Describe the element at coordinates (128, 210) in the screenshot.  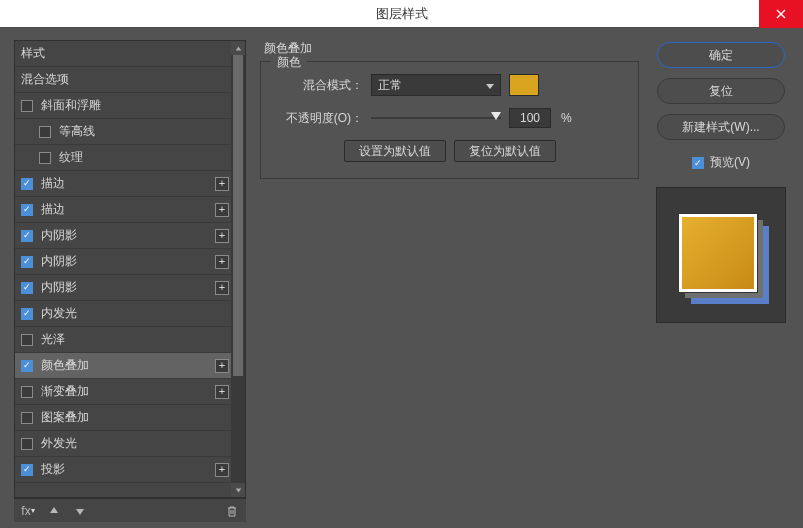
I see `style-item-label: 描边` at that location.